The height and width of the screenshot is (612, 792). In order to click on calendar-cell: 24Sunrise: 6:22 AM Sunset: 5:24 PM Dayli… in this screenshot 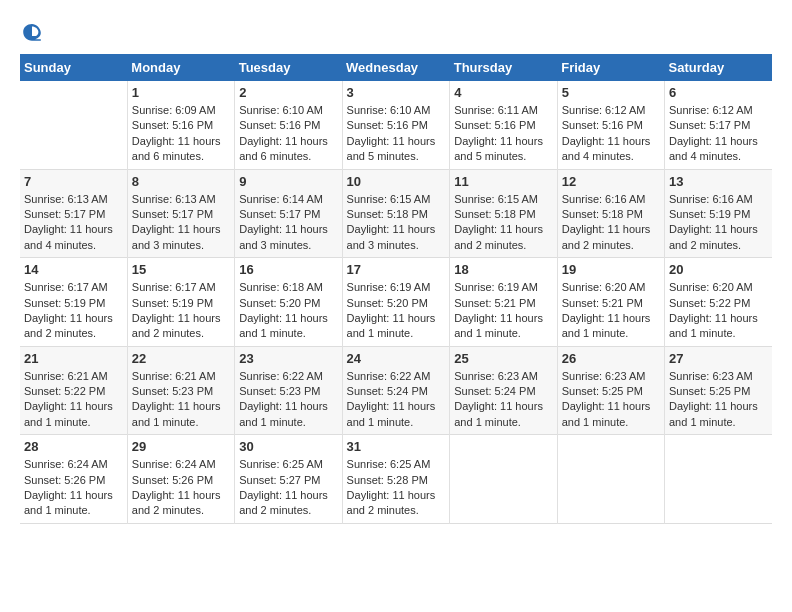, I will do `click(396, 390)`.